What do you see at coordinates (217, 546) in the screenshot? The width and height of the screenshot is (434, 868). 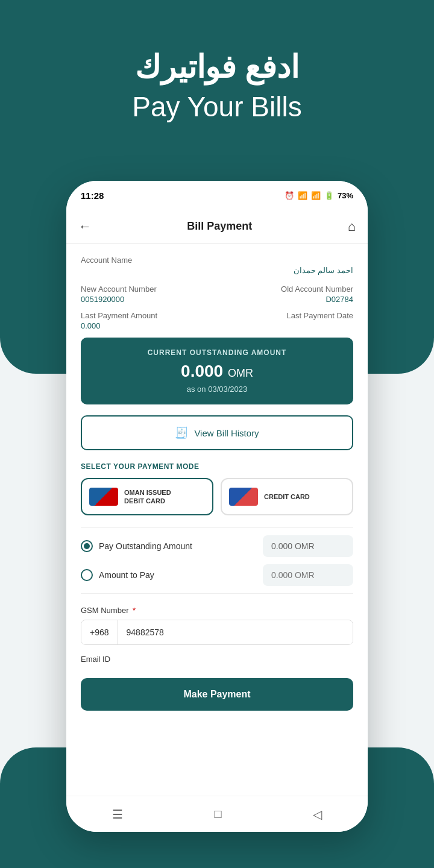 I see `pay-outstanding-row: Pay Outstanding Amount 0.000 OMR` at bounding box center [217, 546].